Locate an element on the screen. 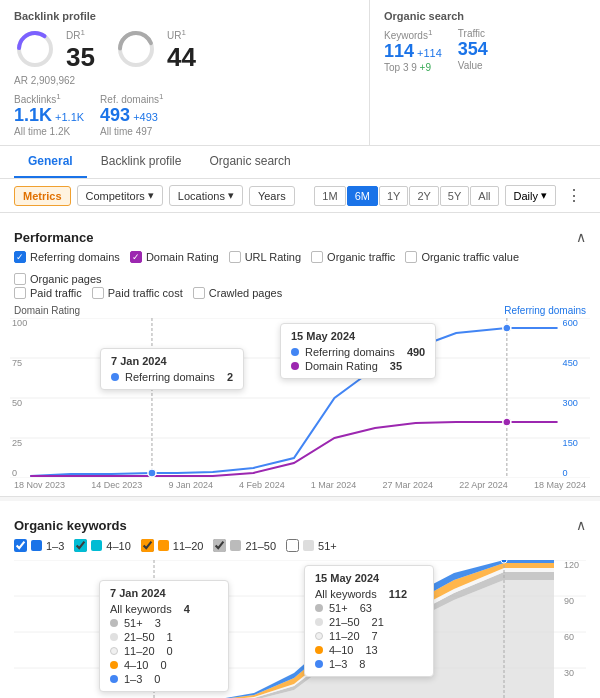 The image size is (600, 698). cb-organic-traffic-box is located at coordinates (317, 257).